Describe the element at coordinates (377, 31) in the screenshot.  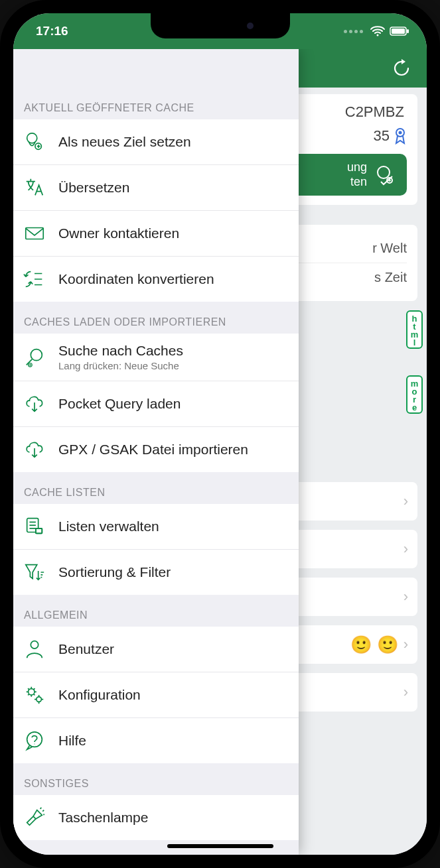
I see `status-right` at that location.